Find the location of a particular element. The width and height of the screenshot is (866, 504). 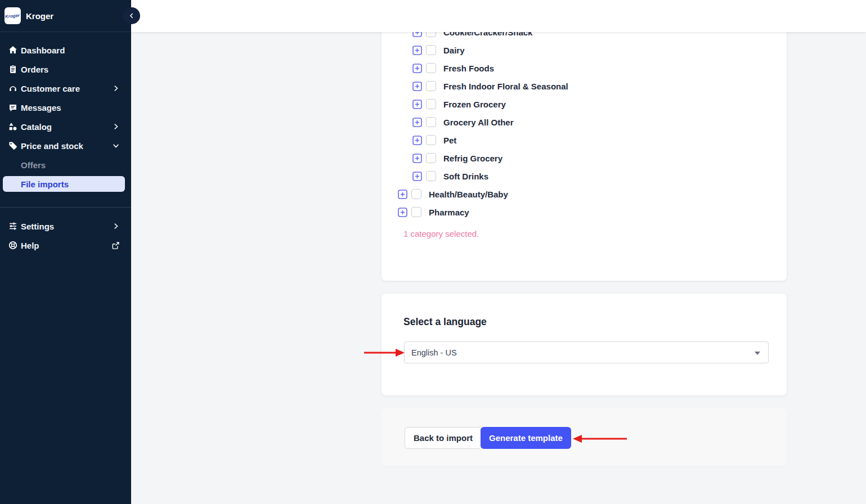

sidebar-item-settings: Settings is located at coordinates (65, 226).